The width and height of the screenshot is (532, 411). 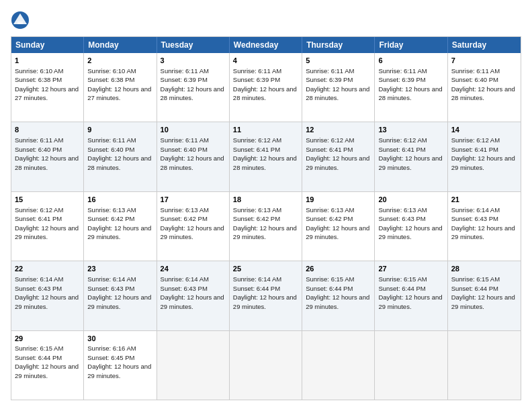 I want to click on day-number: 30, so click(x=120, y=338).